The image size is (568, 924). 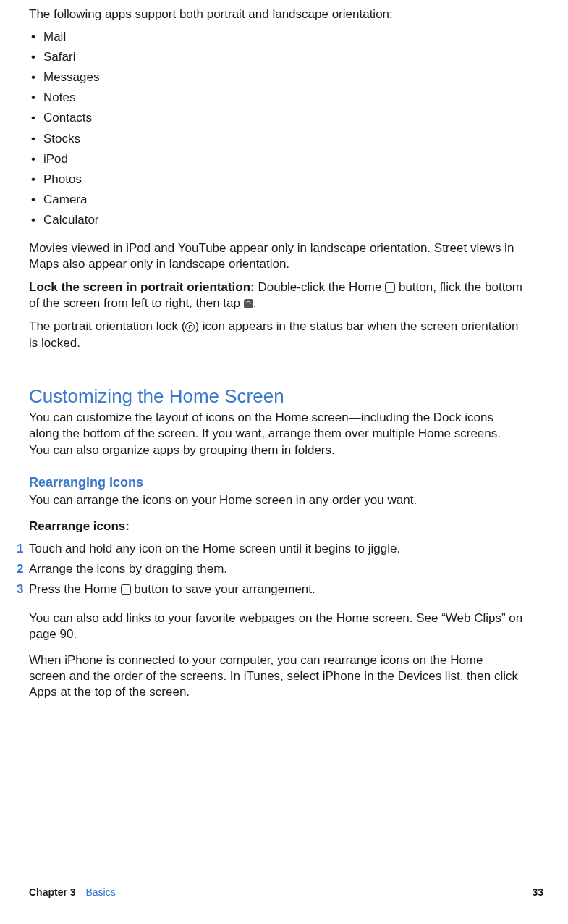 What do you see at coordinates (276, 295) in the screenshot?
I see `lock-instruction: Lock the screen in portrait orientation:…` at bounding box center [276, 295].